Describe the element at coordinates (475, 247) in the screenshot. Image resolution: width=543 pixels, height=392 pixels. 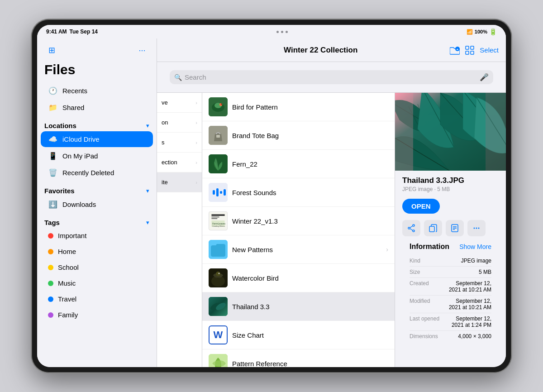
I see `show-more-button: Show More` at that location.